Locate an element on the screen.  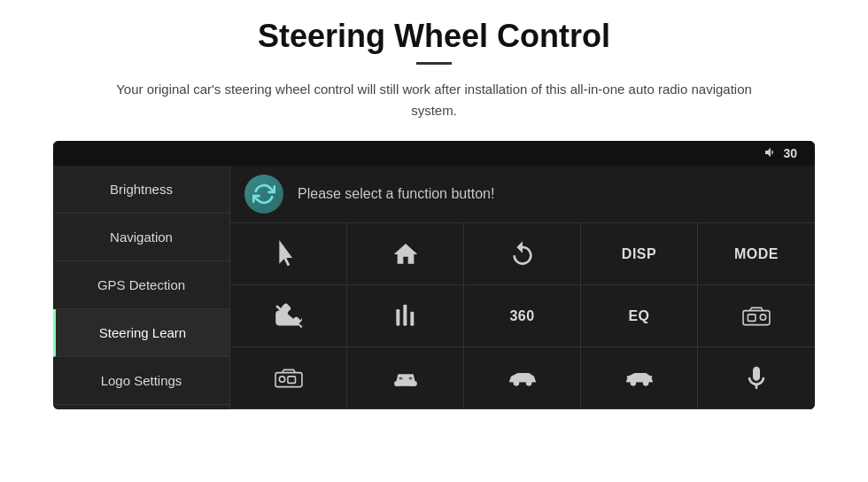
disp-label: DISP is located at coordinates (639, 254).